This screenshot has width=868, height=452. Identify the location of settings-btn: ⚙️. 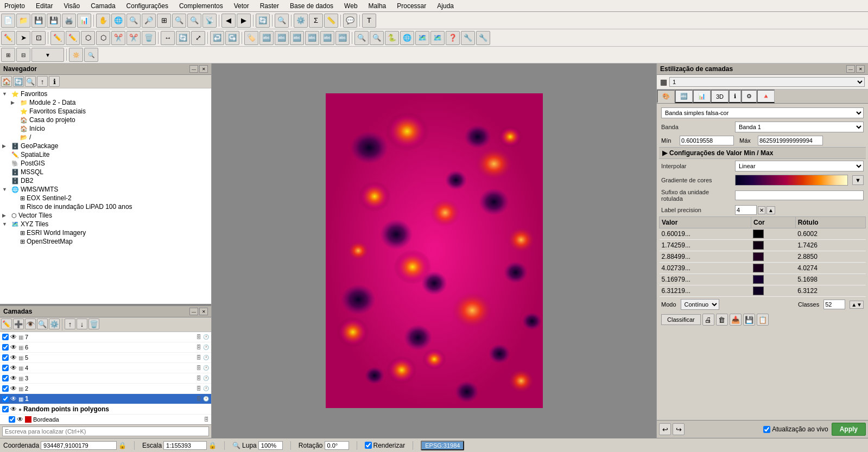
(301, 21).